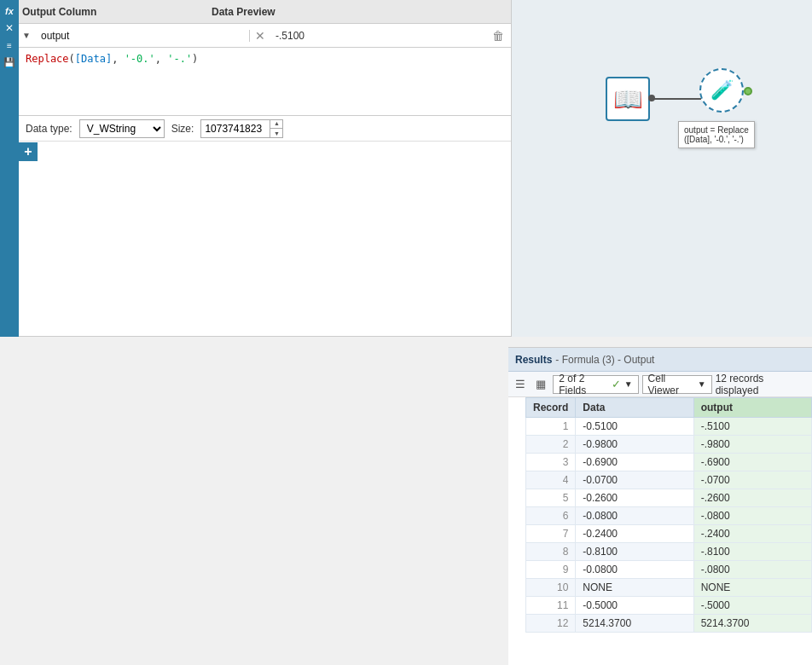 The height and width of the screenshot is (665, 812). I want to click on results-toolbar: ☰ ▦ 2 of 2 Fields ✓ ▼ Cell Viewer ▼ 12 r…, so click(660, 385).